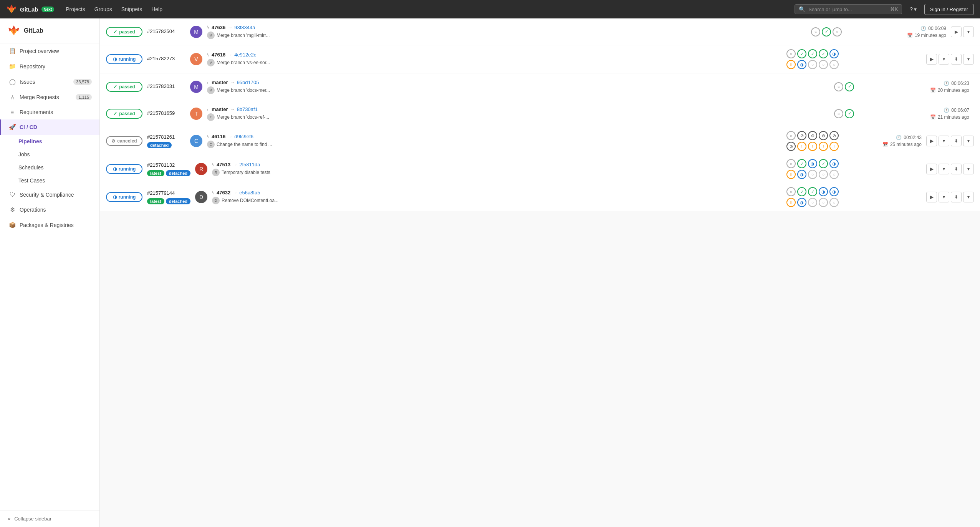 The width and height of the screenshot is (980, 527). Describe the element at coordinates (50, 127) in the screenshot. I see `sidebar-item-cicd: 🚀 CI / CD` at that location.